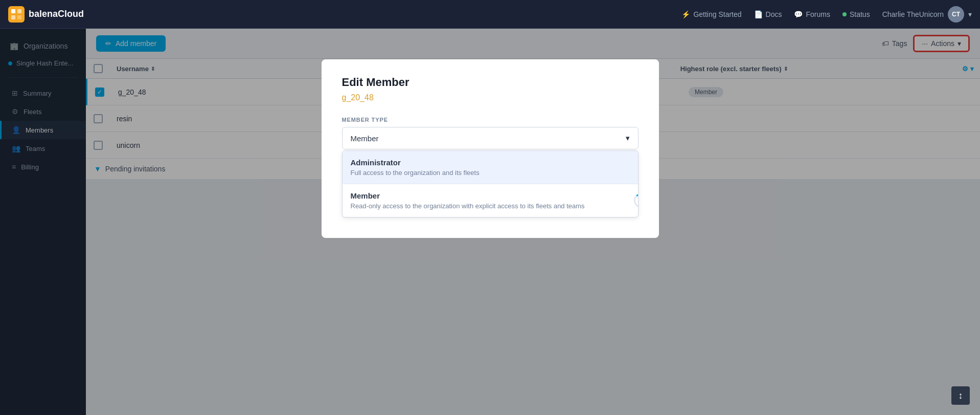 Image resolution: width=980 pixels, height=415 pixels. What do you see at coordinates (490, 148) in the screenshot?
I see `edit-member-modal: Edit Member g_20_48 MEMBER TYPE Member ▾…` at bounding box center [490, 148].